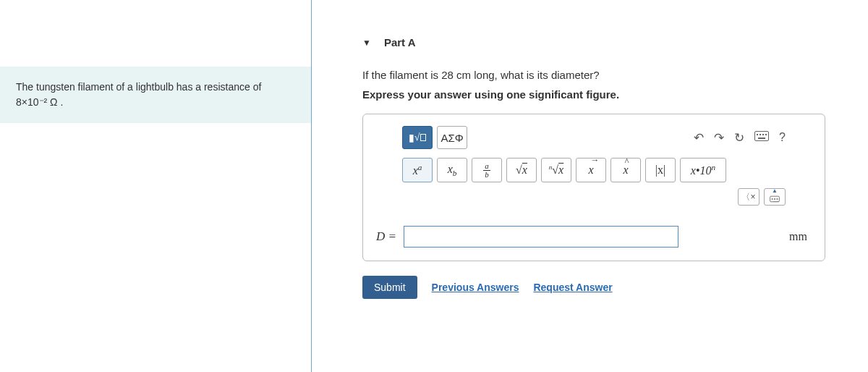  Describe the element at coordinates (762, 138) in the screenshot. I see `keyboard-icon` at that location.